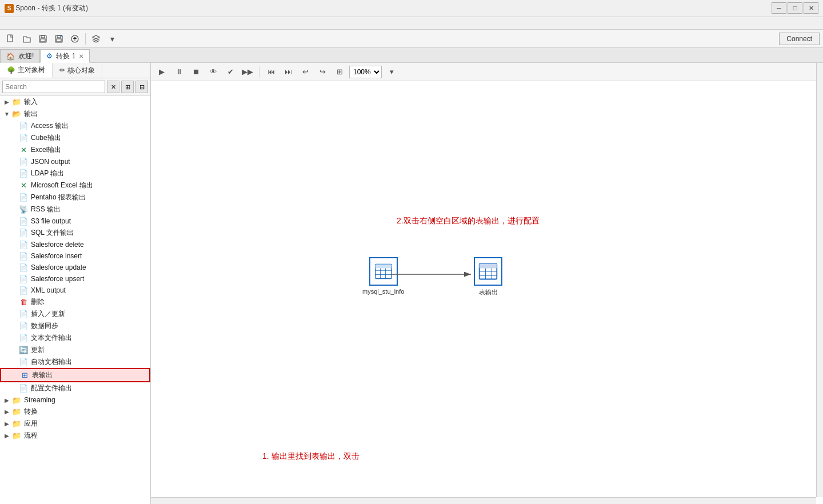 The width and height of the screenshot is (823, 504). I want to click on s3-icon: 📄, so click(23, 221).